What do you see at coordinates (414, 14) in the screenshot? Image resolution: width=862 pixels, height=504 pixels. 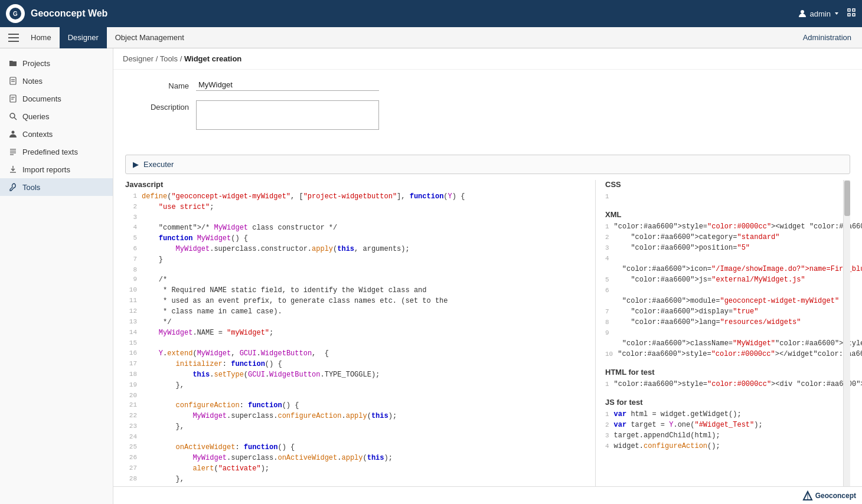 I see `app-title: Geoconcept Web` at bounding box center [414, 14].